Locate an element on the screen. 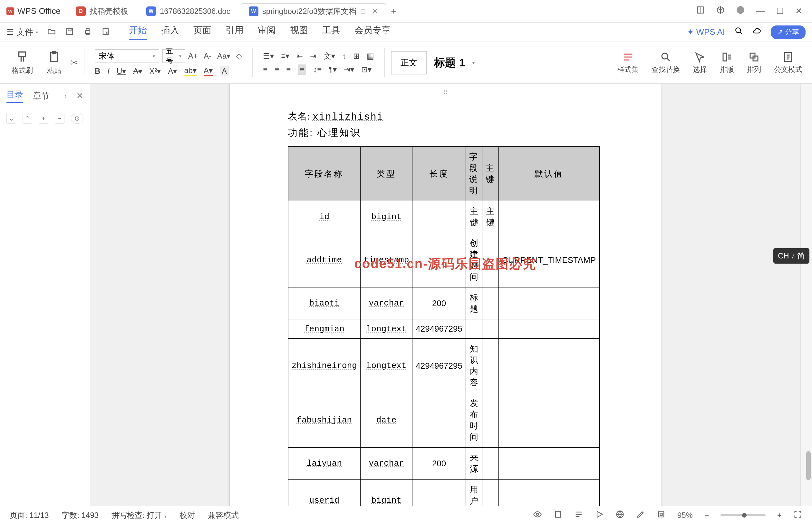 The image size is (812, 524). increase-font-icon: A+ is located at coordinates (193, 56).